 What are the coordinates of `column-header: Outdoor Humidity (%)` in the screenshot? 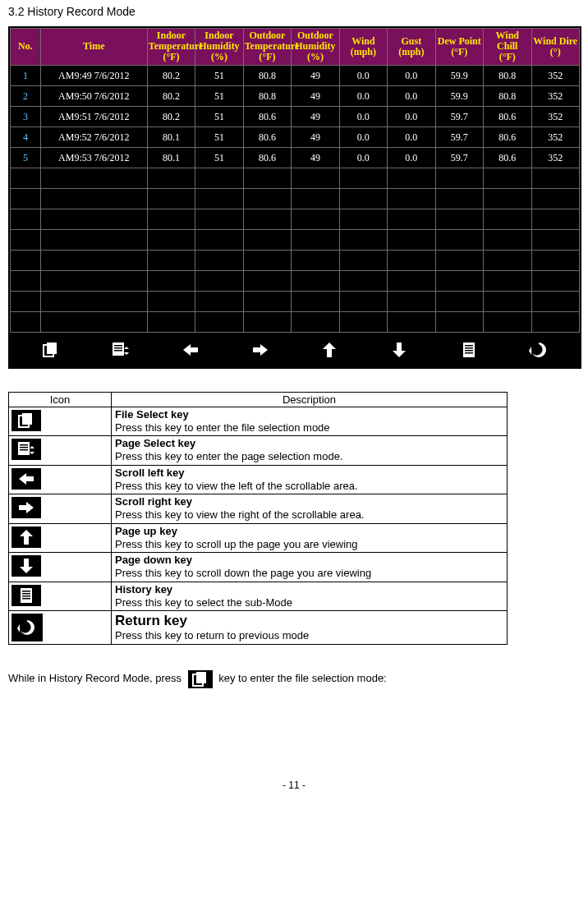 It's located at (315, 48).